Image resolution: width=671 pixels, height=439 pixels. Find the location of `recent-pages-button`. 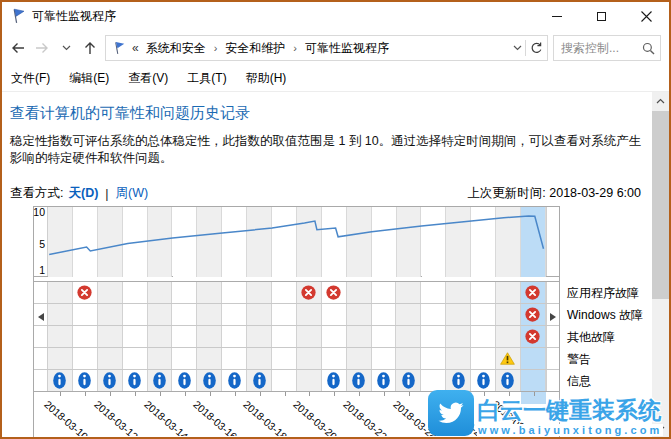

recent-pages-button is located at coordinates (66, 48).